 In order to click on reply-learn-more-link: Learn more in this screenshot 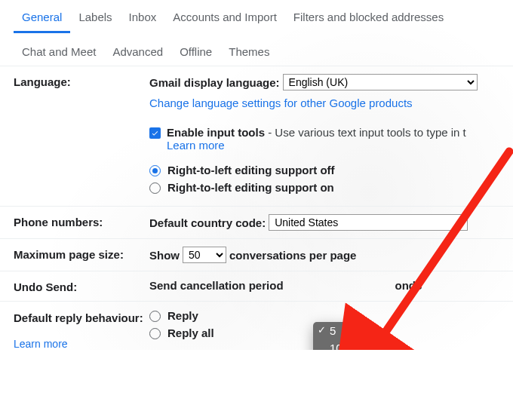, I will do `click(41, 344)`.